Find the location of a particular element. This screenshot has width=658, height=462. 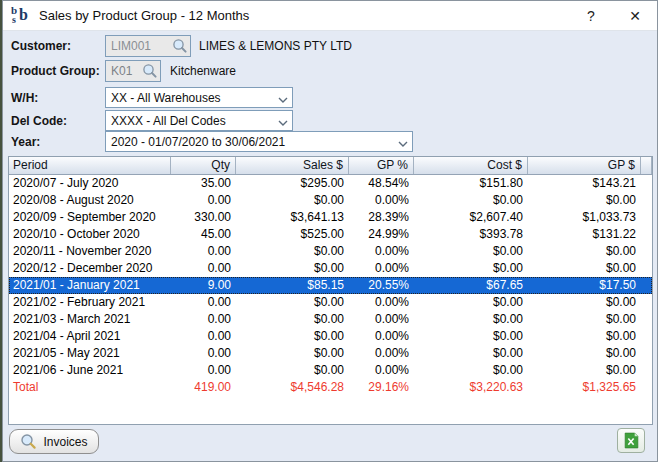

cell-cost: $67.65 is located at coordinates (471, 286).